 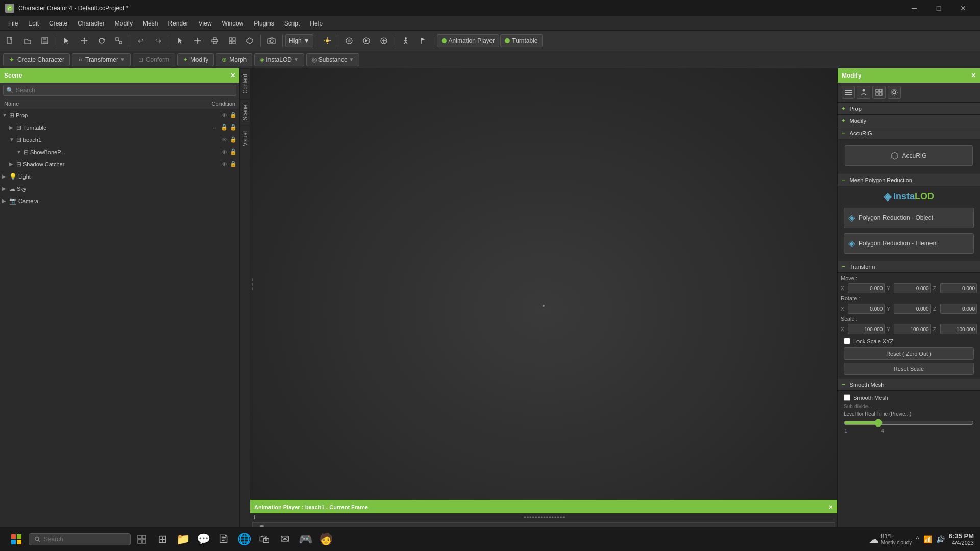 What do you see at coordinates (119, 90) in the screenshot?
I see `scene-search-input` at bounding box center [119, 90].